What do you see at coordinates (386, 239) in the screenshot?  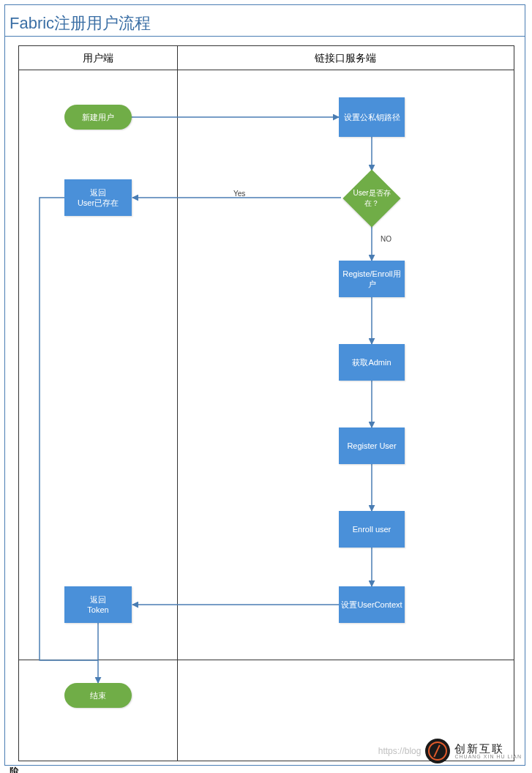 I see `edge-label-no: NO` at bounding box center [386, 239].